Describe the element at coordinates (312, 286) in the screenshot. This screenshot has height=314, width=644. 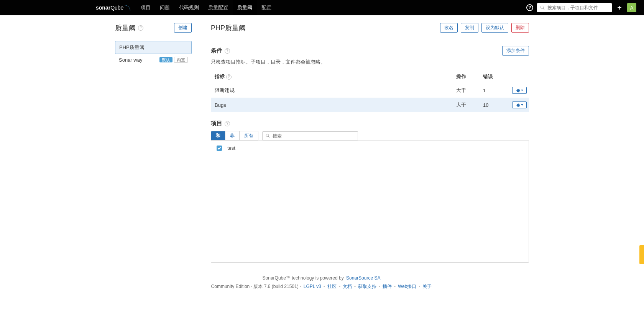
I see `footer-link: LGPL v3` at that location.